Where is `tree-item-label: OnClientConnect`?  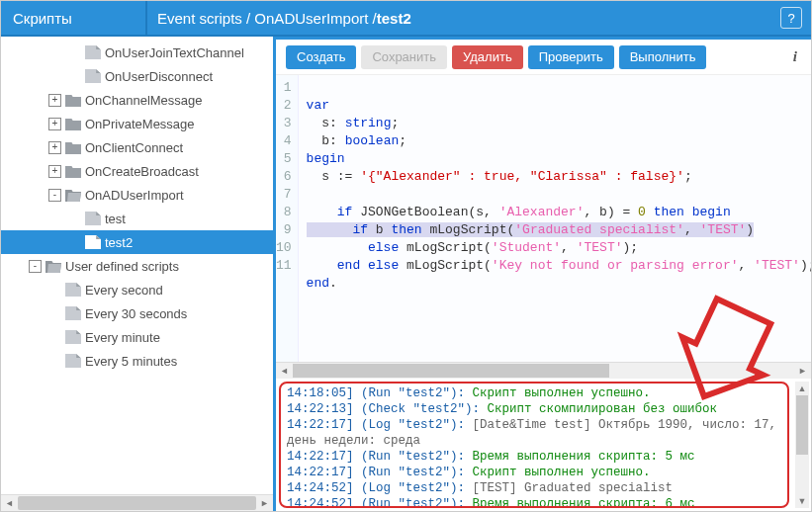
tree-item-label: OnClientConnect is located at coordinates (135, 148).